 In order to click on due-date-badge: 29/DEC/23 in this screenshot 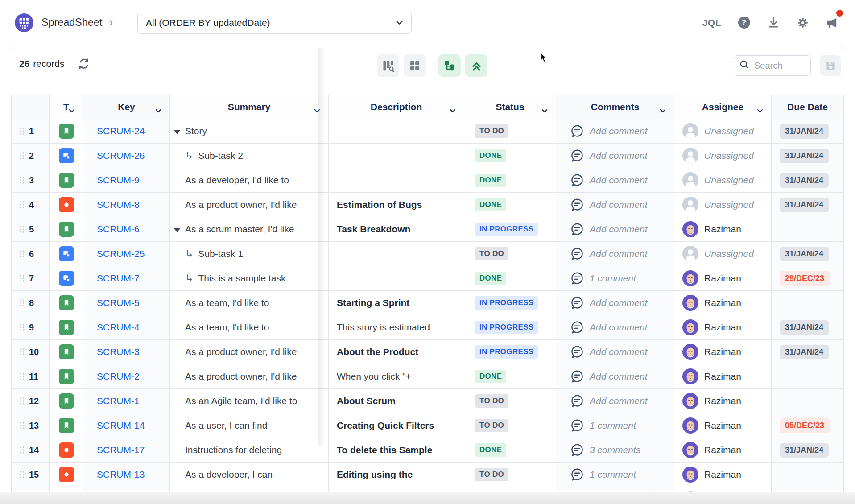, I will do `click(805, 278)`.